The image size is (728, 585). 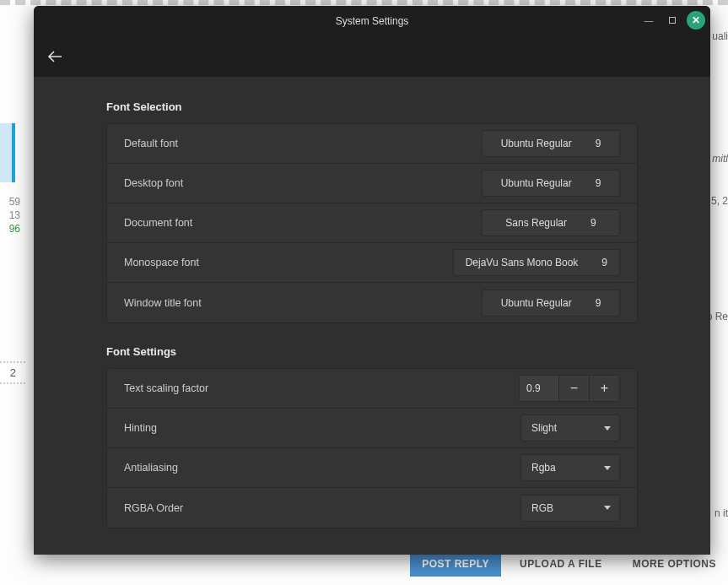 What do you see at coordinates (537, 263) in the screenshot?
I see `monospace-font-button: DejaVu Sans Mono Book 9` at bounding box center [537, 263].